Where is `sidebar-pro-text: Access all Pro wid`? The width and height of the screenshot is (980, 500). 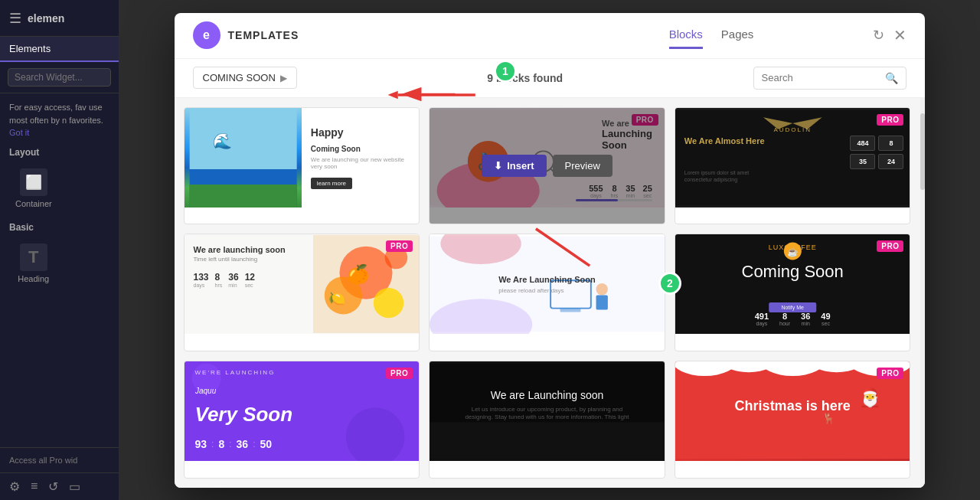 sidebar-pro-text: Access all Pro wid is located at coordinates (60, 459).